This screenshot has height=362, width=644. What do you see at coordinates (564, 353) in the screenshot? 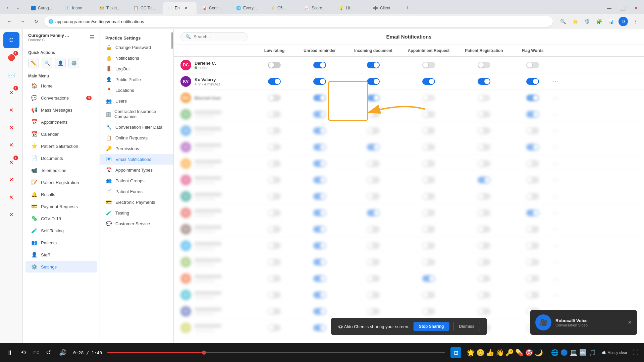
I see `system-icon-2: 🔵` at bounding box center [564, 353].